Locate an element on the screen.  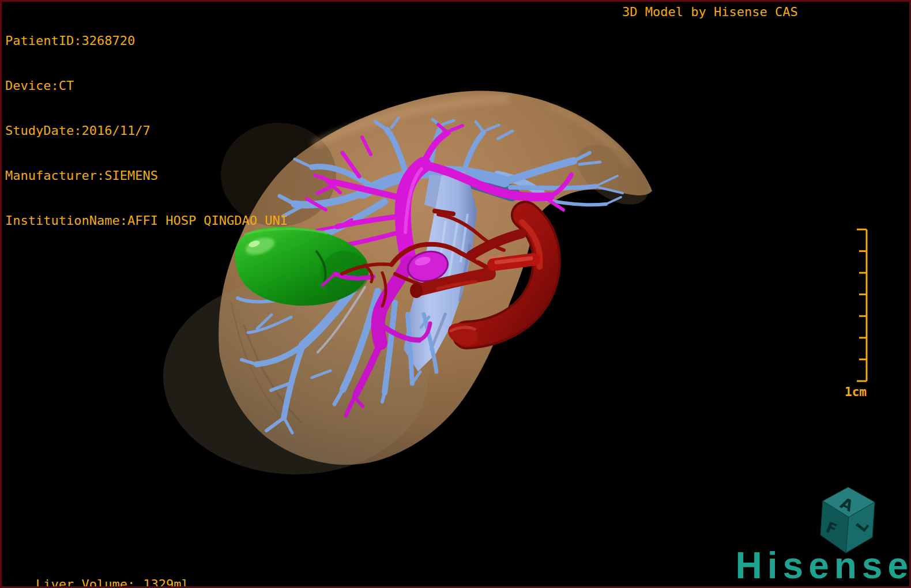
liver-volume-value: 1329ml is located at coordinates (166, 582).